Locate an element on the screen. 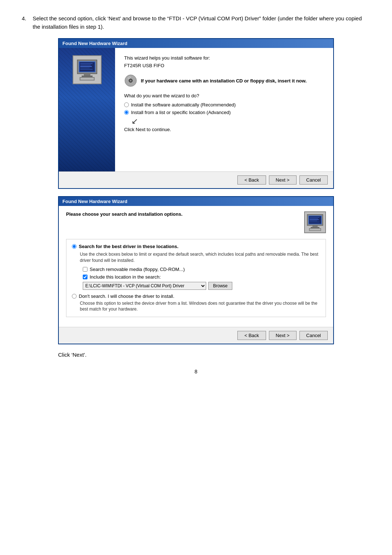  wizard-2-cancel-btn: Cancel is located at coordinates (314, 336).